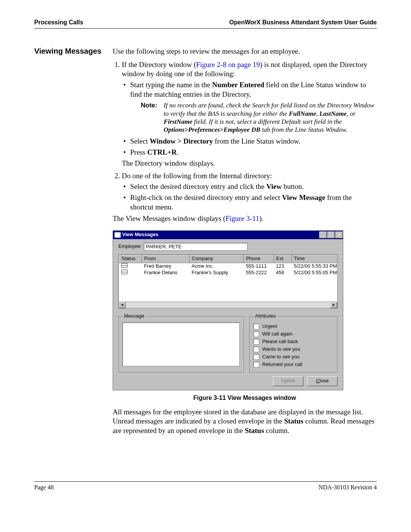 This screenshot has width=411, height=532. I want to click on bullet-view-button: Select the desired directory entry and c…, so click(253, 187).